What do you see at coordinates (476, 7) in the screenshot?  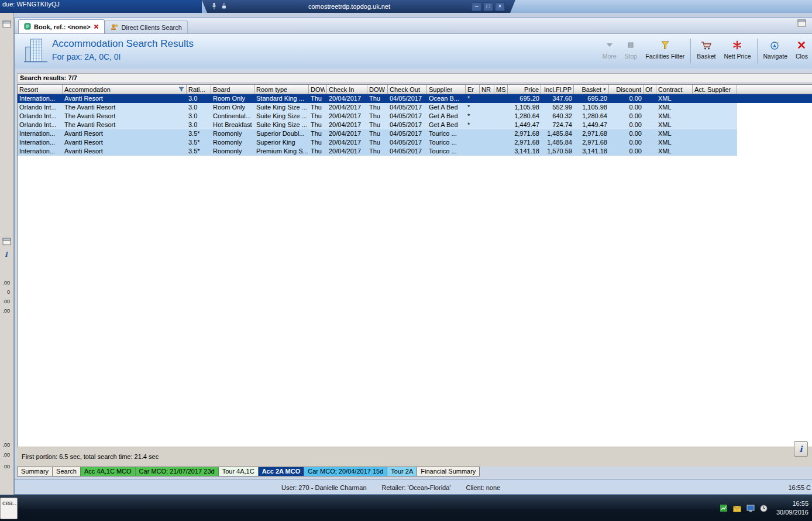 I see `minimize-button: –` at bounding box center [476, 7].